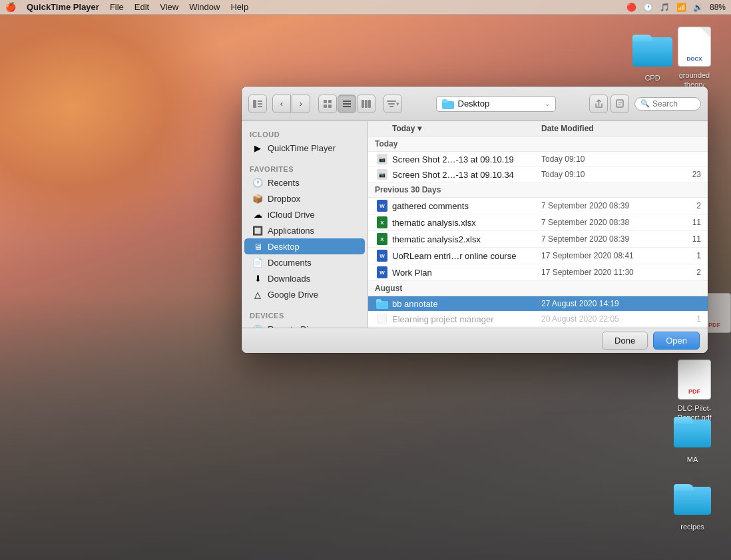 The width and height of the screenshot is (731, 560). What do you see at coordinates (305, 294) in the screenshot?
I see `sidebar-item-google-drive: △ Google Drive` at bounding box center [305, 294].